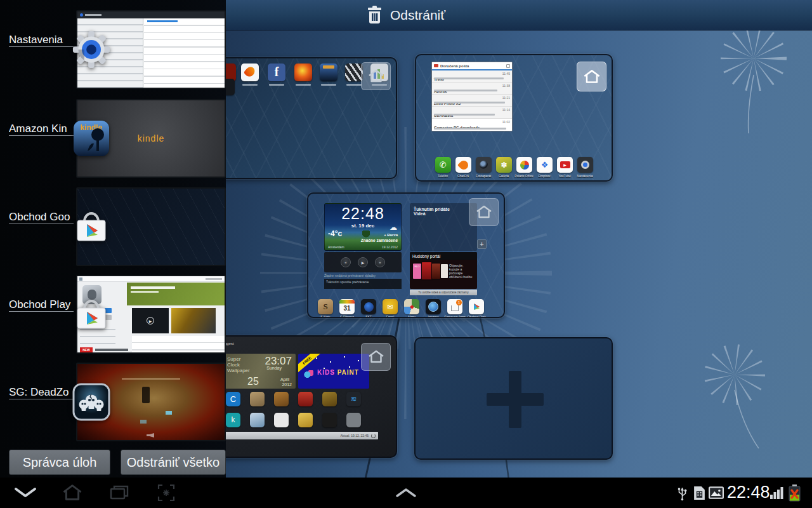 The image size is (812, 508). Describe the element at coordinates (506, 98) in the screenshot. I see `email-time: 11:21` at that location.